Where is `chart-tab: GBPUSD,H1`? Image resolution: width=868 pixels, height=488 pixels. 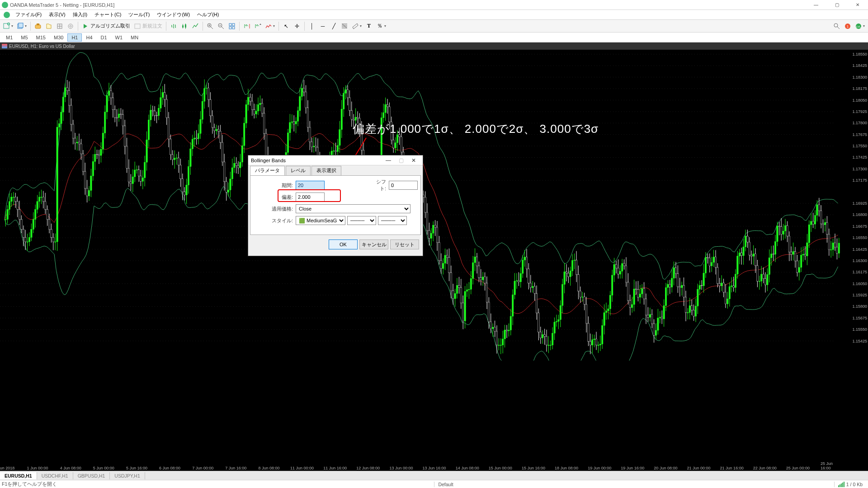
chart-tab: GBPUSD,H1 is located at coordinates (92, 476).